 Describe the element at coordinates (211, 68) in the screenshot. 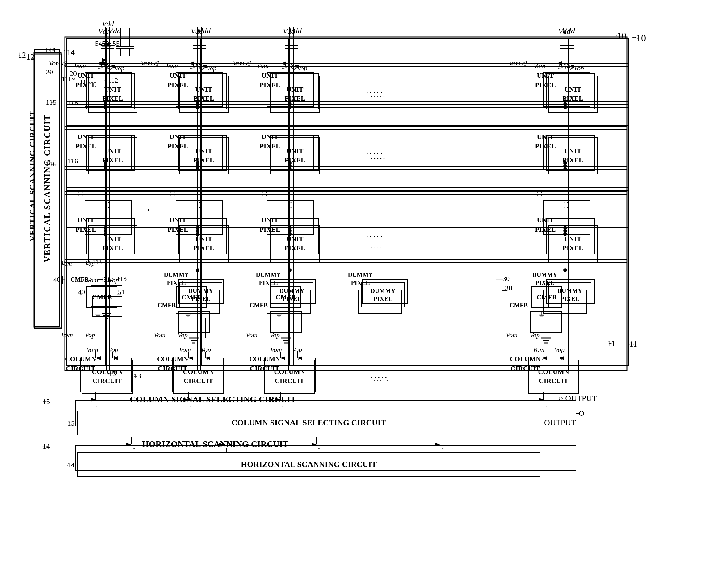

I see `vop-2: Vop` at that location.